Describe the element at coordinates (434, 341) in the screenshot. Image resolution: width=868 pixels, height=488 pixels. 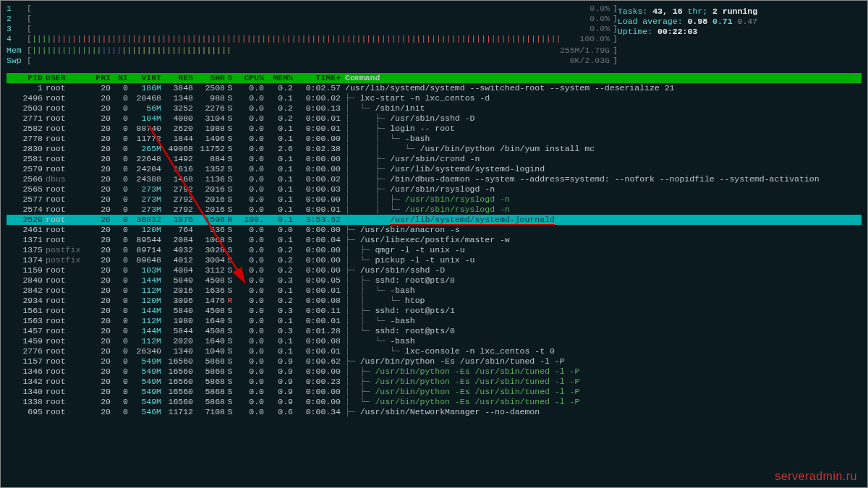
I see `process-row: 1459root200112M20201640S0.00.10:00.08│ └…` at that location.